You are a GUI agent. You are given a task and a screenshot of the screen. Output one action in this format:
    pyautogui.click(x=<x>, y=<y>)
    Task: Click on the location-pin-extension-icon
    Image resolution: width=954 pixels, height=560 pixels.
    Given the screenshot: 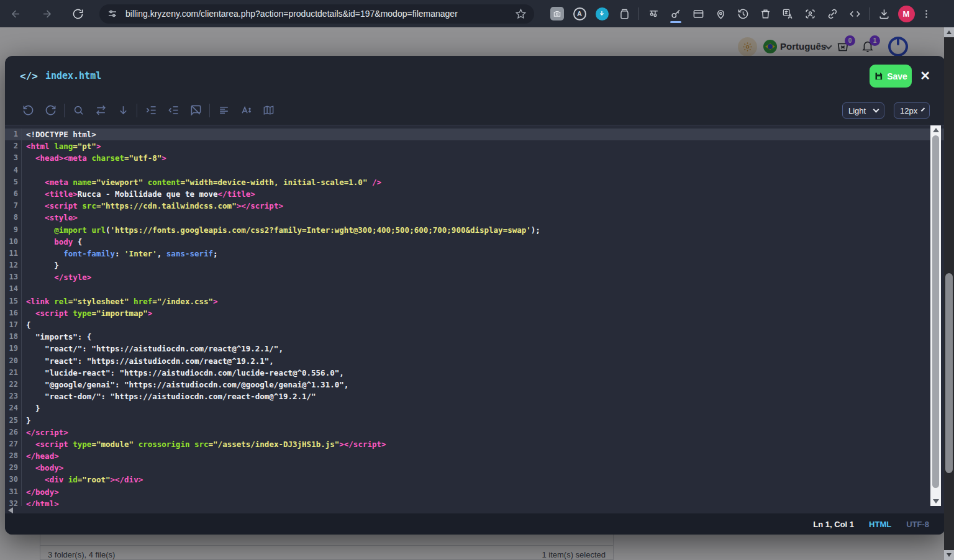 What is the action you would take?
    pyautogui.click(x=720, y=14)
    